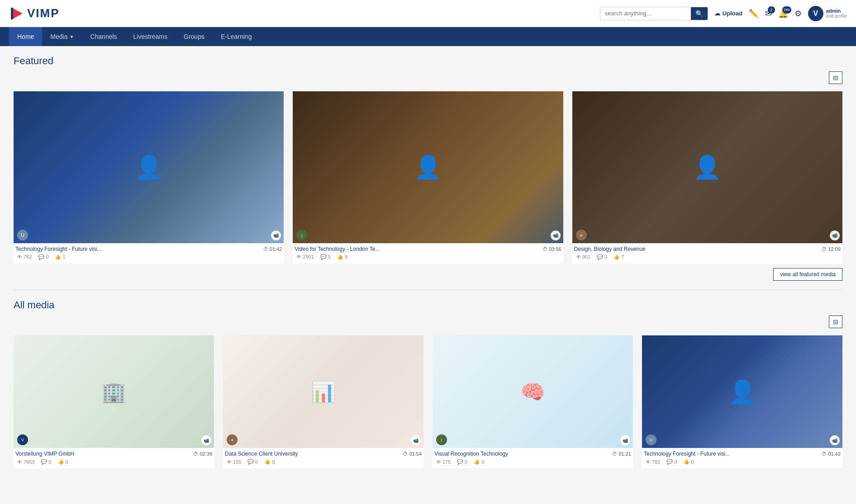 Image resolution: width=856 pixels, height=504 pixels. I want to click on header-right: 🔍 ☁ Upload ✏️ ✉ 2 🔔 246 ⚙ V admin edit p…, so click(723, 14).